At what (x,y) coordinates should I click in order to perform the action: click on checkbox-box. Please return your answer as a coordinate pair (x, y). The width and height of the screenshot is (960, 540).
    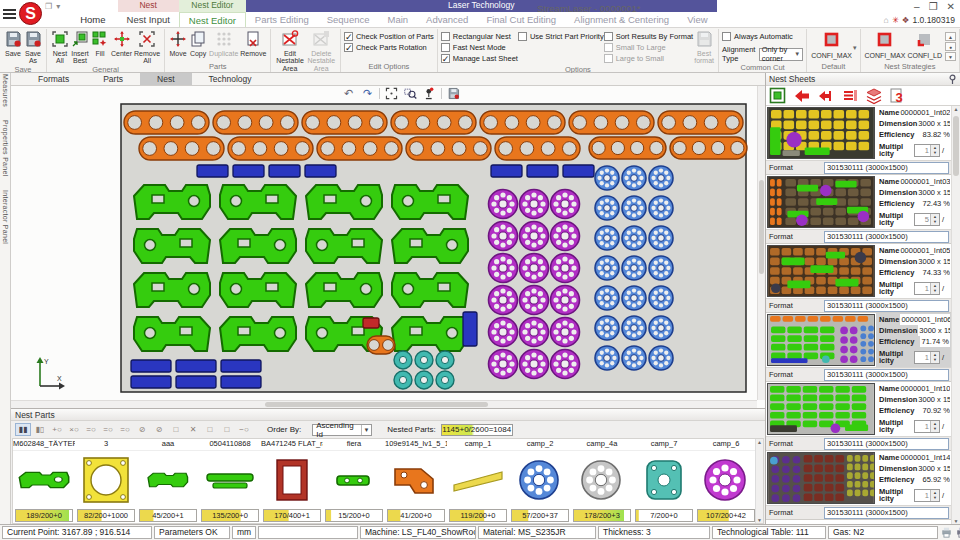
    Looking at the image, I should click on (608, 58).